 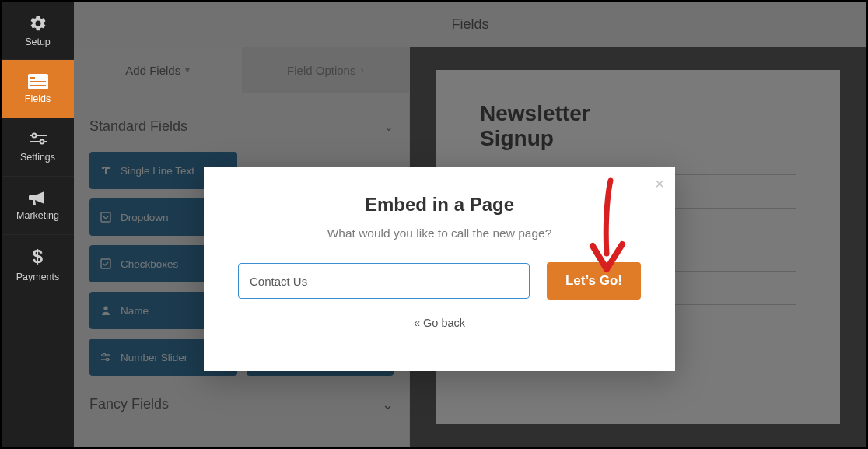 I want to click on form-icon, so click(x=38, y=82).